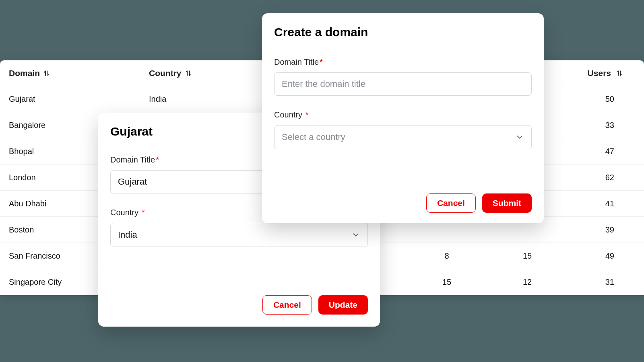 Image resolution: width=644 pixels, height=362 pixels. Describe the element at coordinates (599, 73) in the screenshot. I see `column-header-label: Users` at that location.